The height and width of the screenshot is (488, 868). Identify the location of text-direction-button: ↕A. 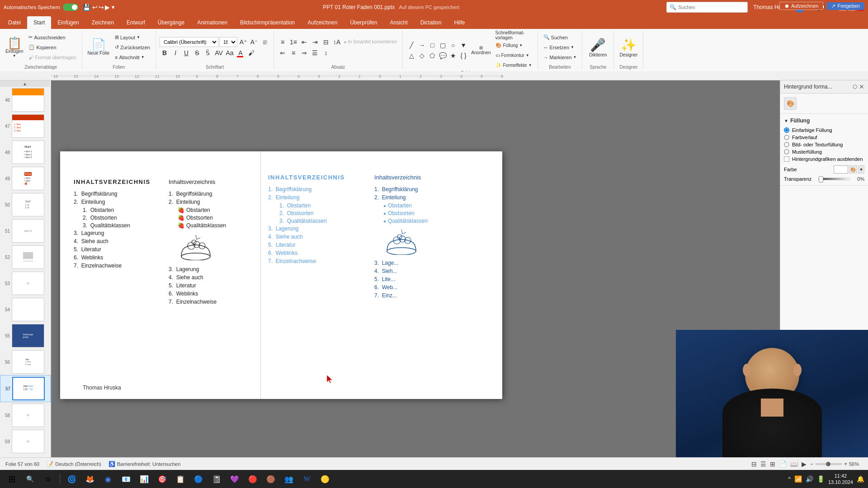
(337, 42).